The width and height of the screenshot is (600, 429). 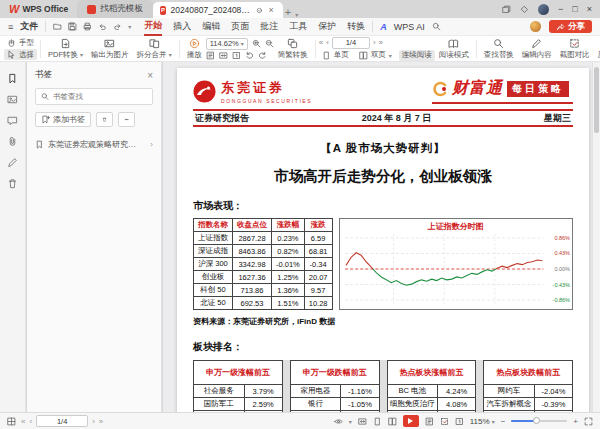 I want to click on tab-home: 开始, so click(x=153, y=27).